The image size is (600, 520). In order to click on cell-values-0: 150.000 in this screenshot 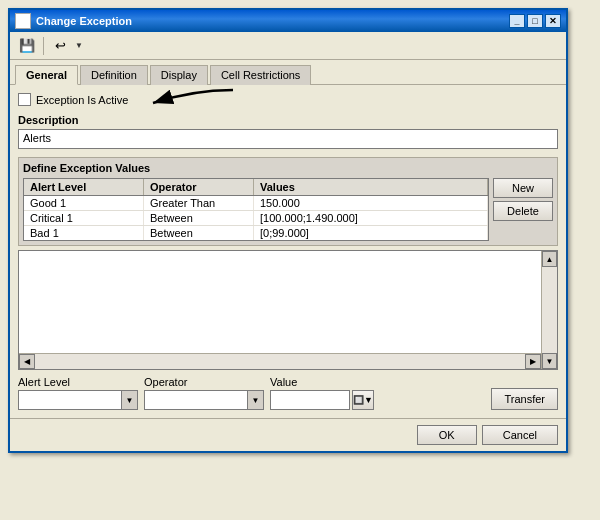, I will do `click(371, 203)`.